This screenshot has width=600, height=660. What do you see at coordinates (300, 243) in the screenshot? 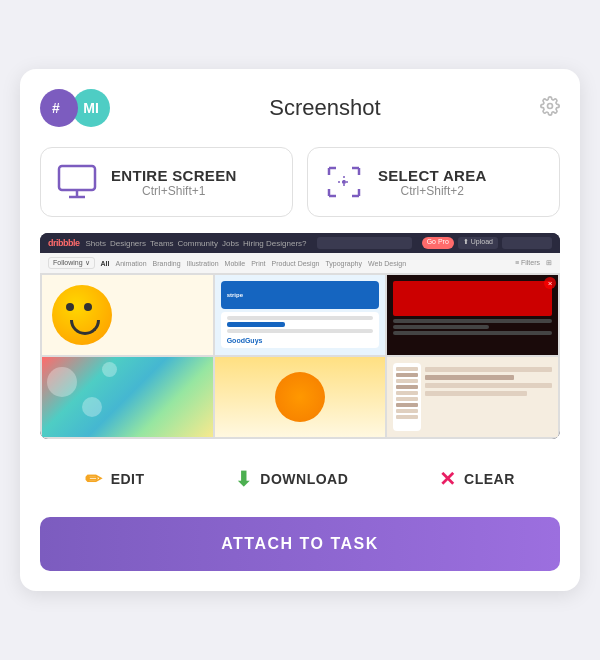
I see `browser-bar: dribbble Shots Designers Teams Community…` at bounding box center [300, 243].